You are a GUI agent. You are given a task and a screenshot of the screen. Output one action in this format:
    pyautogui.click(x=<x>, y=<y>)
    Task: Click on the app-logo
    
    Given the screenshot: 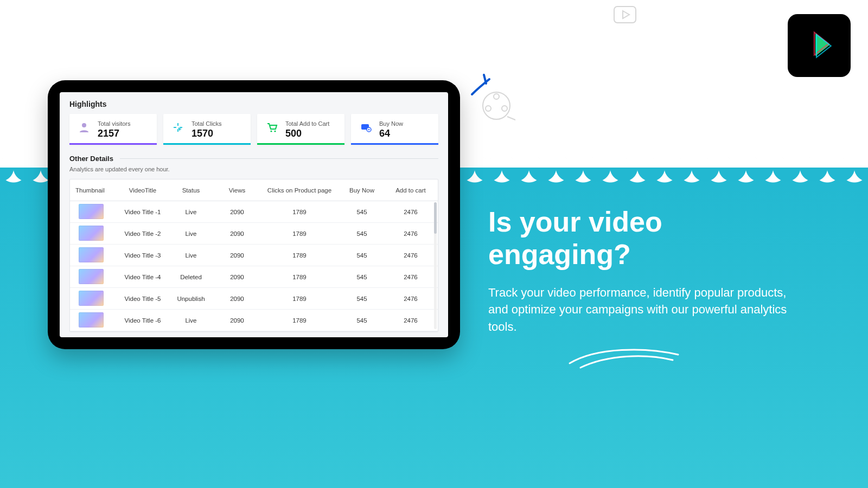 What is the action you would take?
    pyautogui.click(x=819, y=46)
    